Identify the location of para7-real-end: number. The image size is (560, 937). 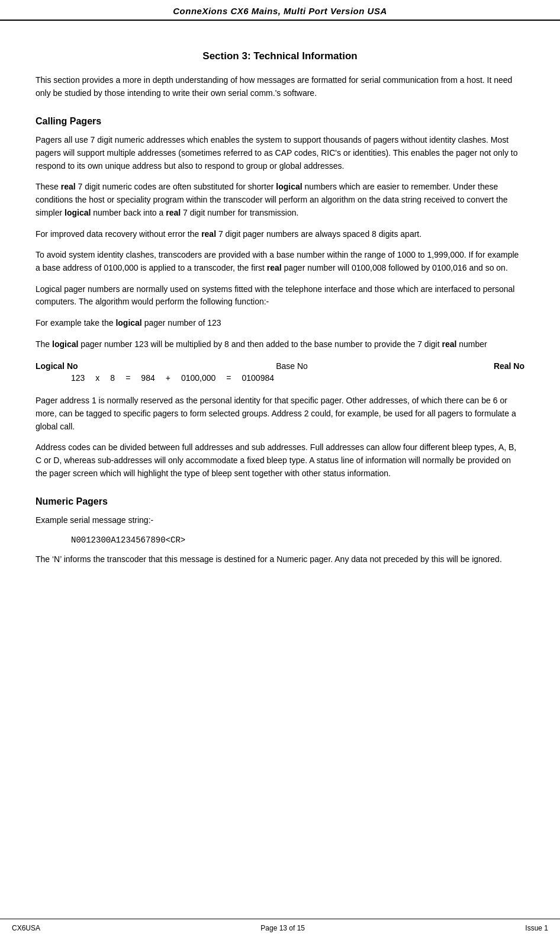
(471, 344).